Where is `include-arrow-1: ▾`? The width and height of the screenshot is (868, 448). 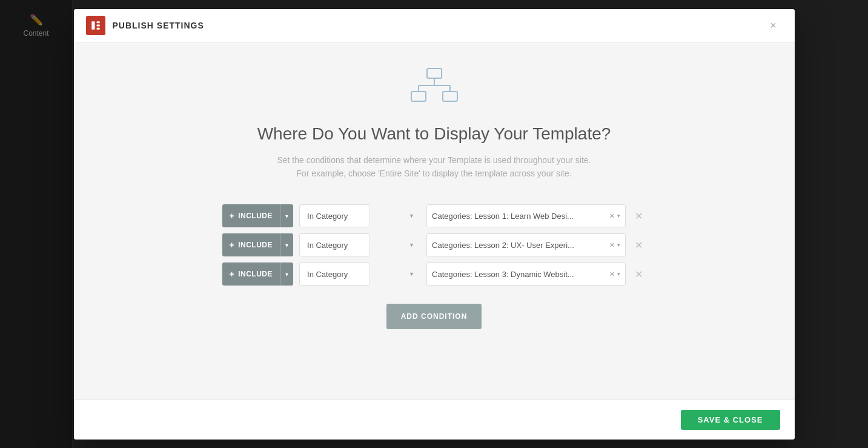
include-arrow-1: ▾ is located at coordinates (287, 216).